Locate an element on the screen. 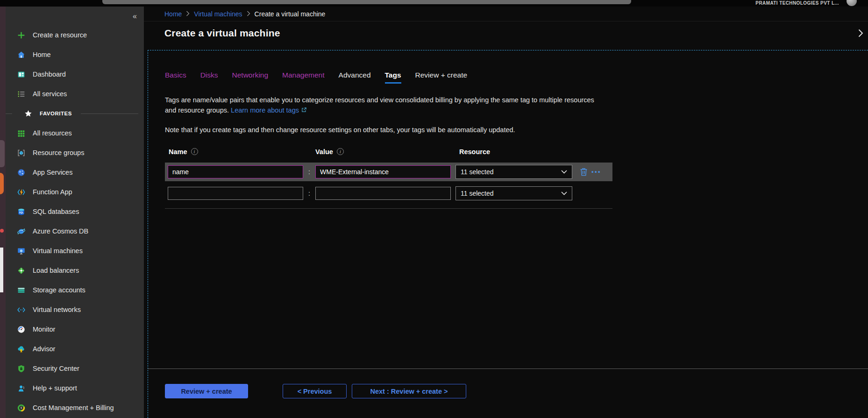 This screenshot has height=418, width=868. previous-button: < Previous is located at coordinates (315, 391).